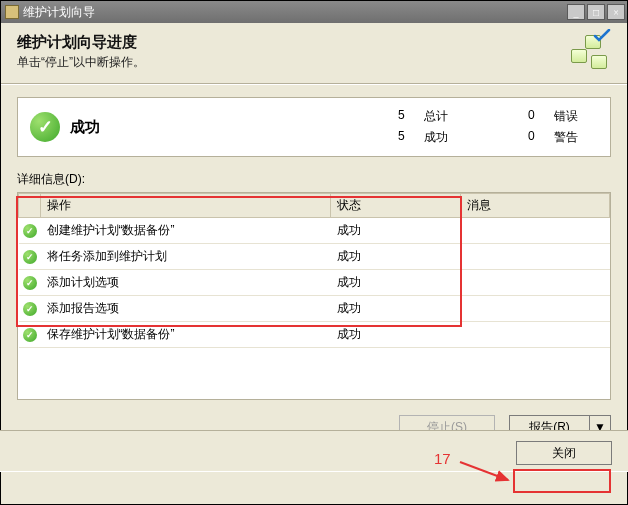 This screenshot has height=505, width=628. I want to click on close-button: 关闭, so click(564, 453).